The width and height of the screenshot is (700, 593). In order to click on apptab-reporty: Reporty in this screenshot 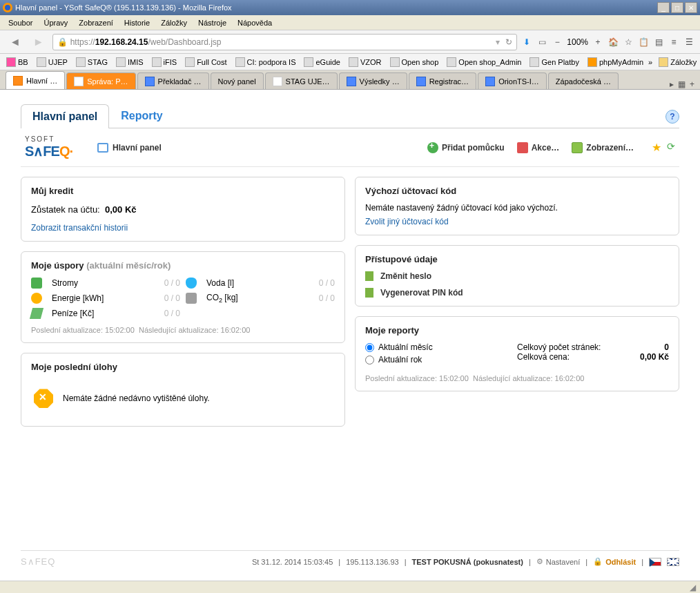, I will do `click(142, 116)`.